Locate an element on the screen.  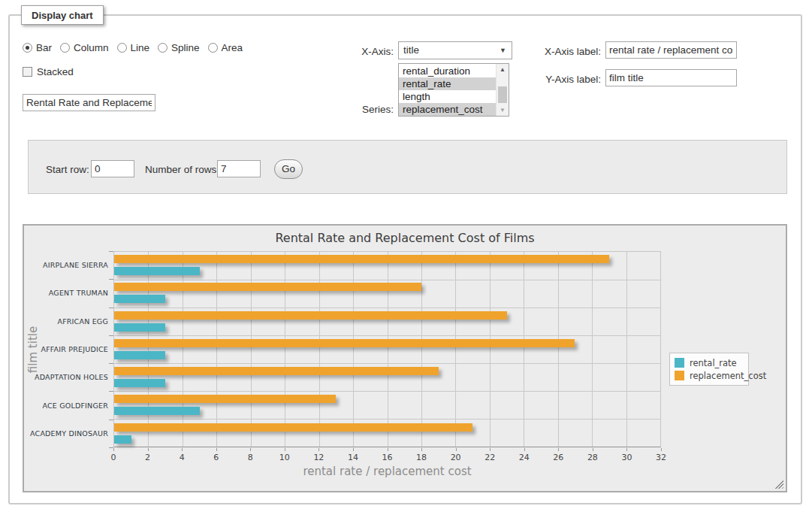
category-label-5: ACE GOLDFINGER is located at coordinates (66, 404).